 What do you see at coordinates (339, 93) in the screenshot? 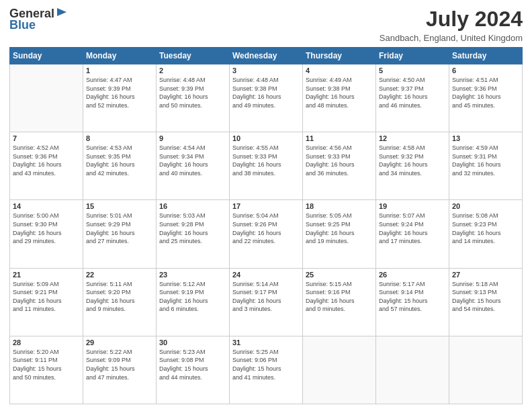
I see `day-info: Sunrise: 4:49 AM Sunset: 9:38 PM Dayligh…` at bounding box center [339, 93].